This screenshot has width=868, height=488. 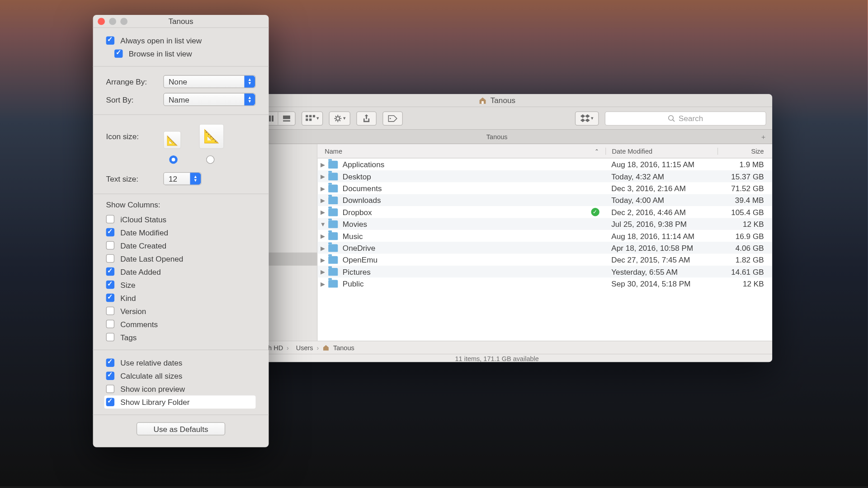 I want to click on minimize-button, so click(x=113, y=22).